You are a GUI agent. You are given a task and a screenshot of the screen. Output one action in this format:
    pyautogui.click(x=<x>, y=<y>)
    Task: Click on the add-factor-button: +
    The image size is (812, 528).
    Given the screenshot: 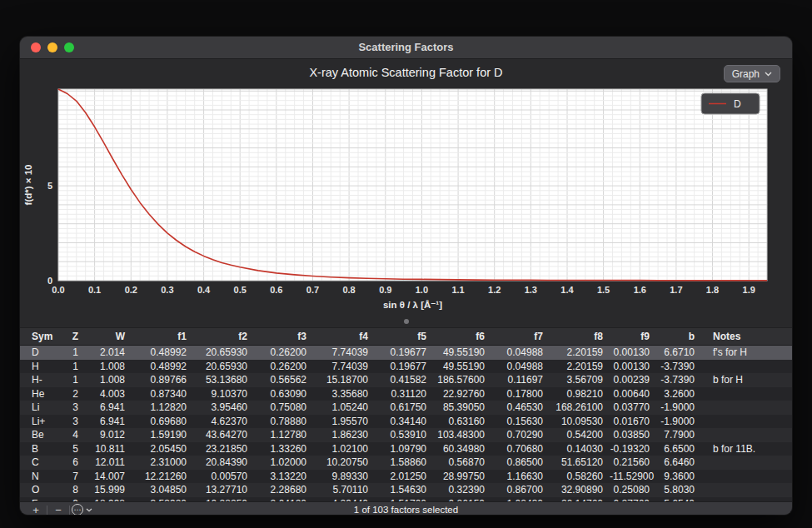 What is the action you would take?
    pyautogui.click(x=36, y=510)
    